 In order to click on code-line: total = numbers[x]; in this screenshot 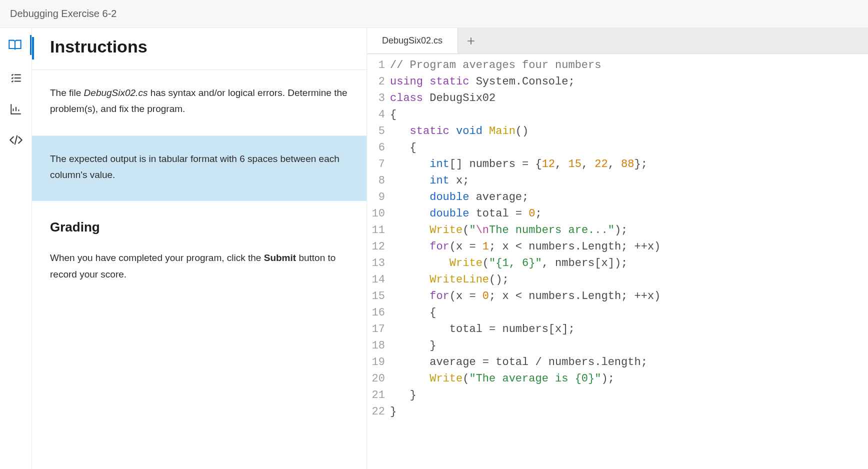, I will do `click(629, 329)`.